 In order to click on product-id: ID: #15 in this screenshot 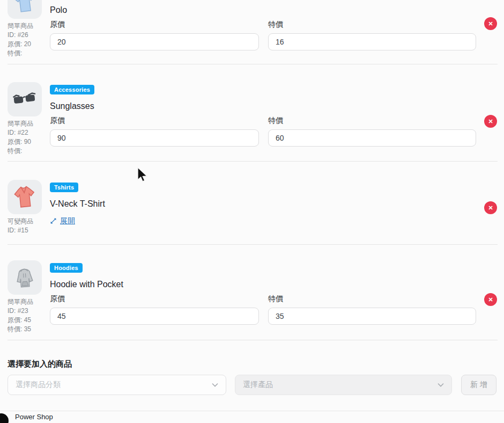, I will do `click(29, 231)`.